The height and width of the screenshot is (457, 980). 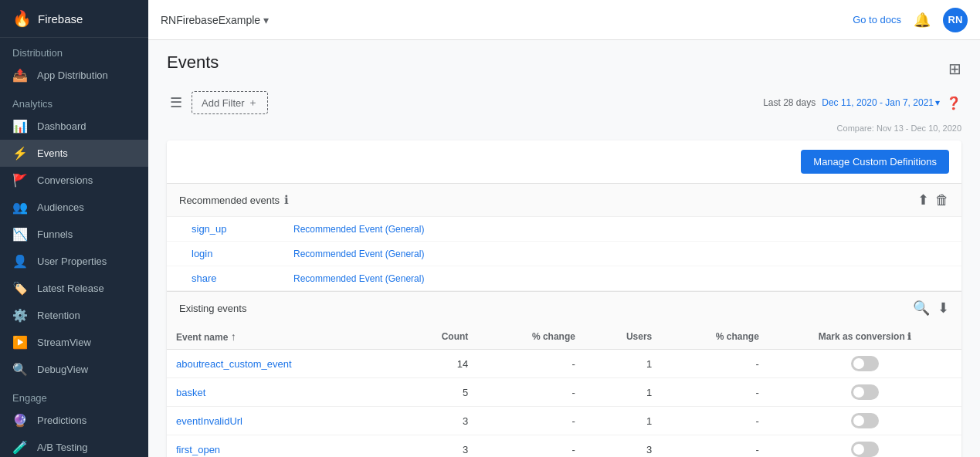 I want to click on sidebar-item-label: Conversions, so click(x=65, y=181).